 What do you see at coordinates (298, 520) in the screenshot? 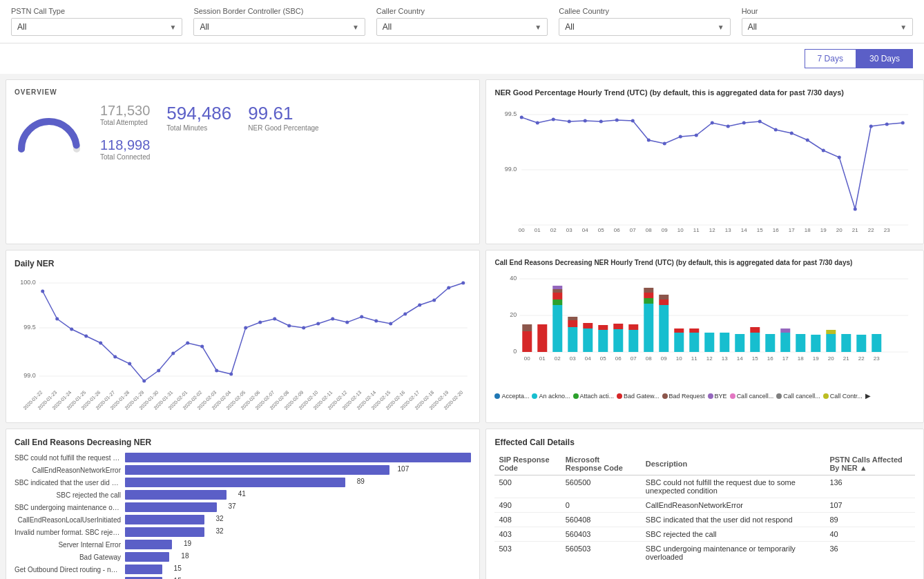
I see `bar-container: 32` at bounding box center [298, 520].